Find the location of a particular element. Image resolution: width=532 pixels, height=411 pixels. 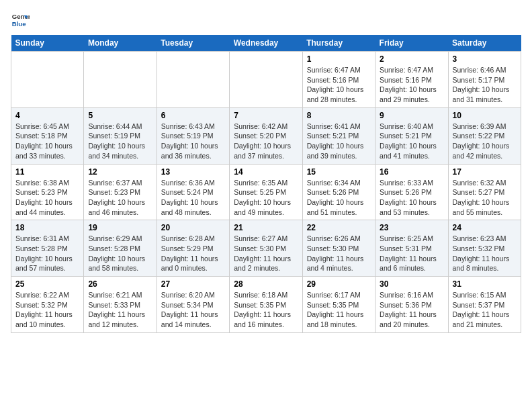

day-number: 24 is located at coordinates (485, 228).